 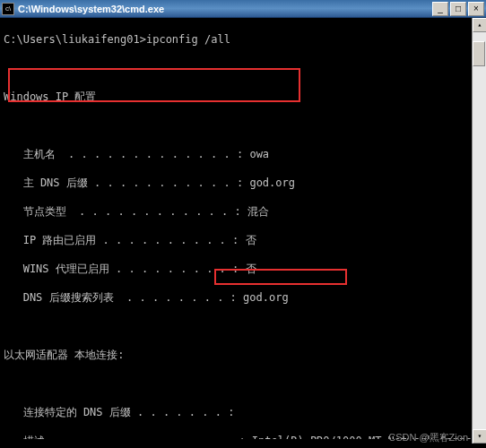 I want to click on hostname-value: owa, so click(x=259, y=154).